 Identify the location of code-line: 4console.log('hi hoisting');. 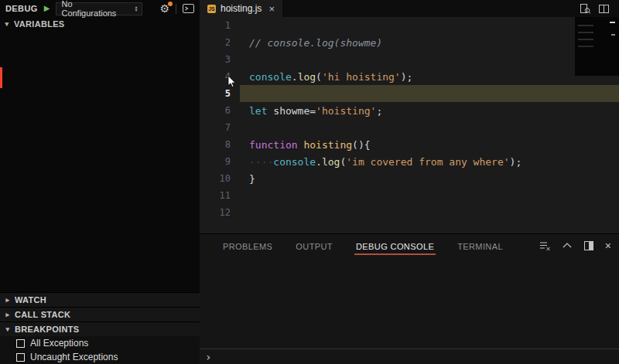
(409, 77).